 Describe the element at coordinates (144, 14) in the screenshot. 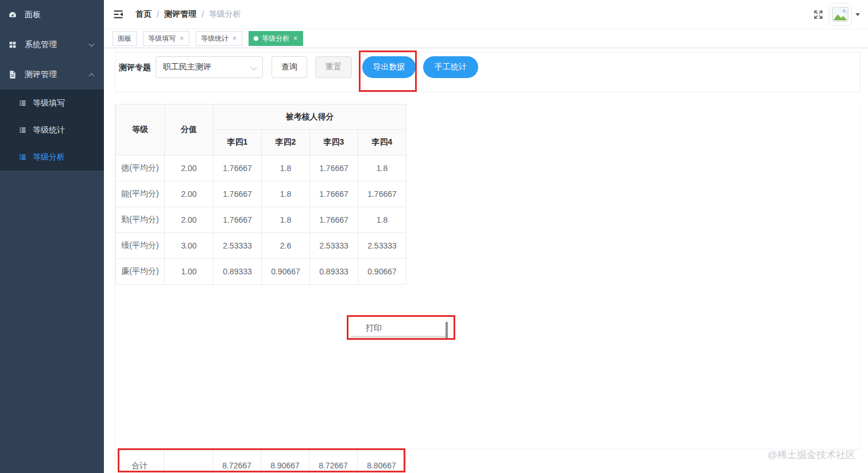

I see `breadcrumb-home: 首页` at that location.